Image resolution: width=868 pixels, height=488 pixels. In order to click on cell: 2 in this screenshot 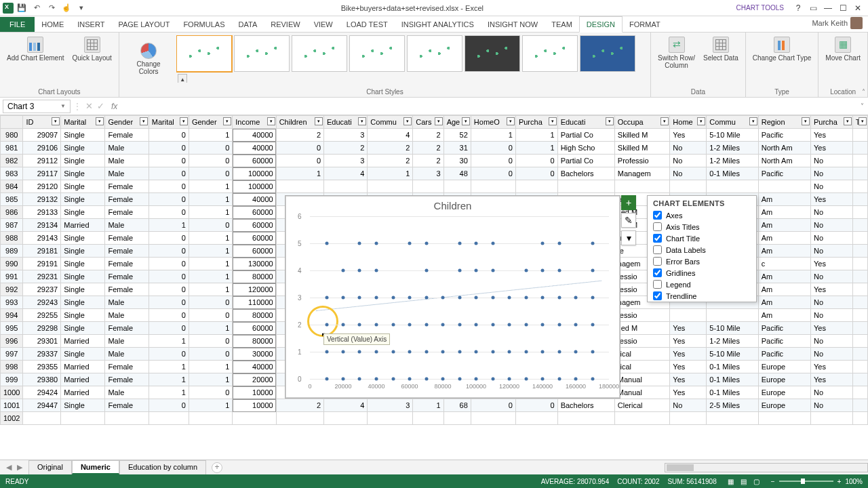, I will do `click(300, 136)`.